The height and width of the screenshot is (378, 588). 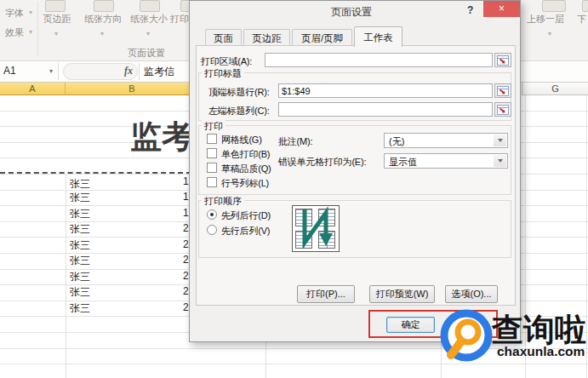 What do you see at coordinates (239, 92) in the screenshot?
I see `top-title-rows-label: 顶端标题行(R):` at bounding box center [239, 92].